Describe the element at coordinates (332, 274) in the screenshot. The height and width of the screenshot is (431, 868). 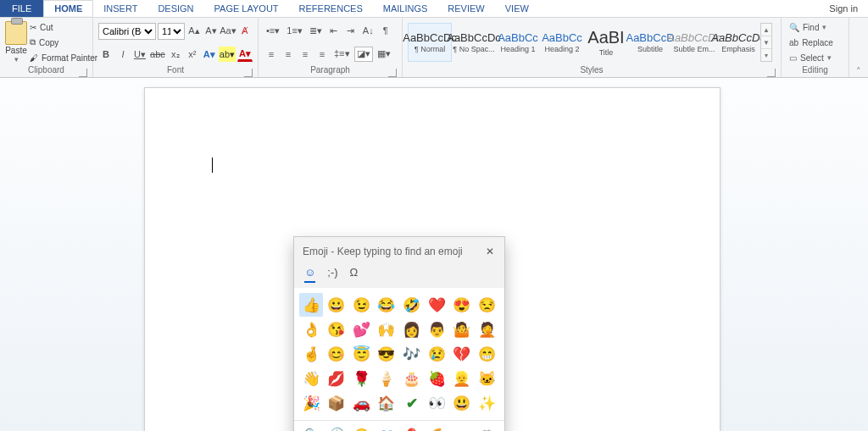
I see `emoji-tab-kaomoji: ;-)` at that location.